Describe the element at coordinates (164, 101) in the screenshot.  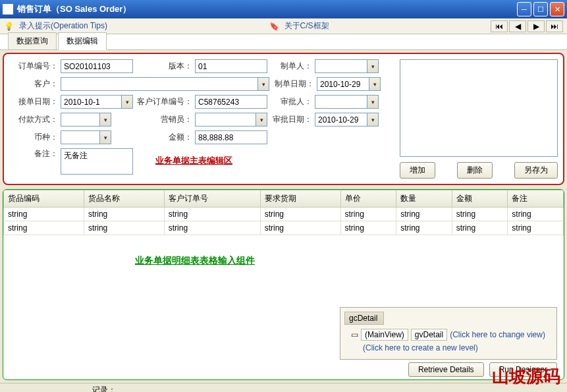
I see `label-cust-order-no: 客户订单编号：` at that location.